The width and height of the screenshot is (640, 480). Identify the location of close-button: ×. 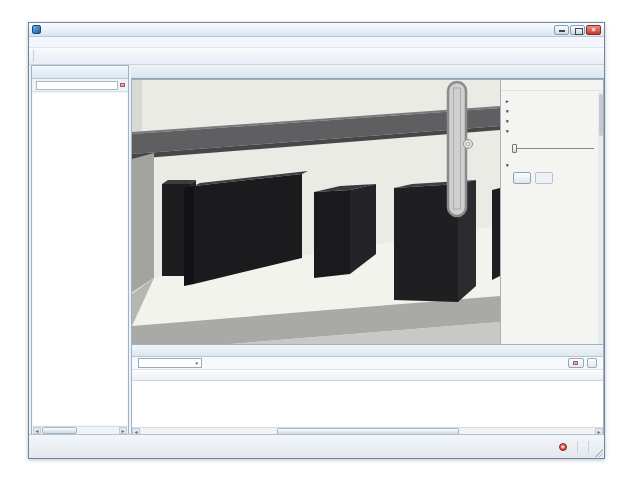
(594, 30).